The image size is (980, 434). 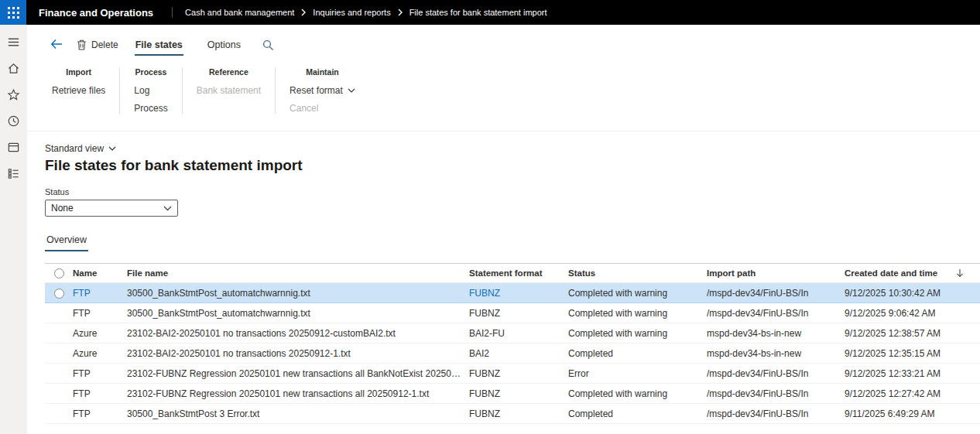 I want to click on menu-icon, so click(x=14, y=42).